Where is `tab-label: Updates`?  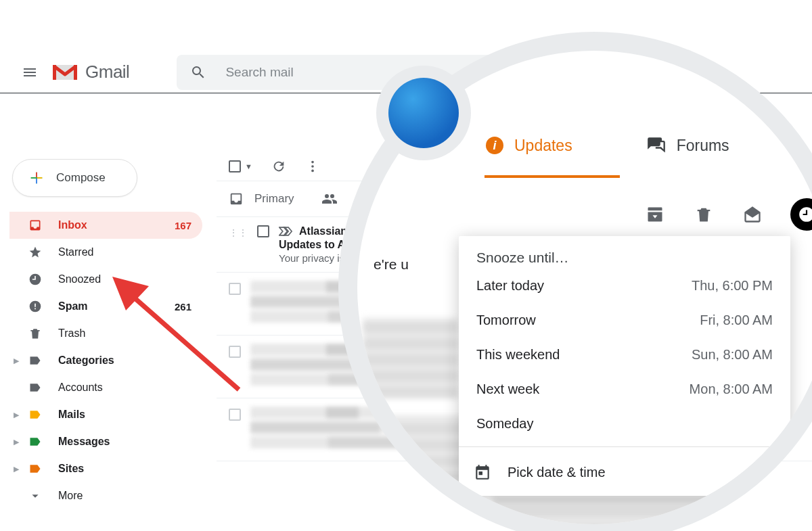 tab-label: Updates is located at coordinates (543, 146).